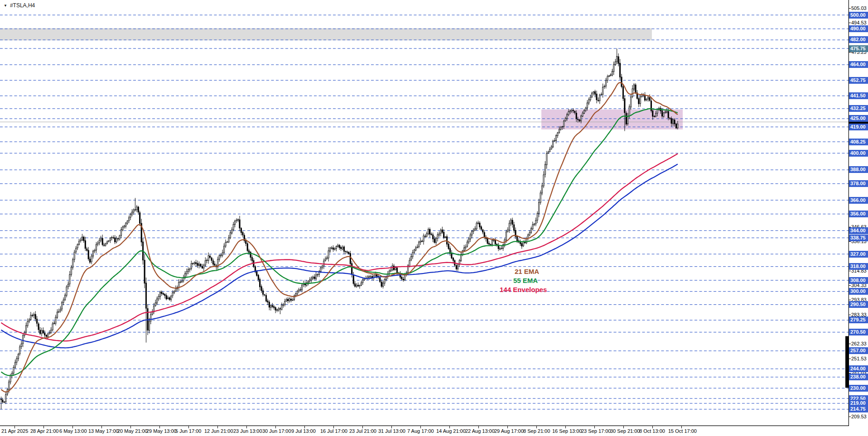 This screenshot has height=436, width=868. Describe the element at coordinates (858, 213) in the screenshot. I see `price-axis: 505.03494.53473.23346.63336.13314.83304.…` at that location.